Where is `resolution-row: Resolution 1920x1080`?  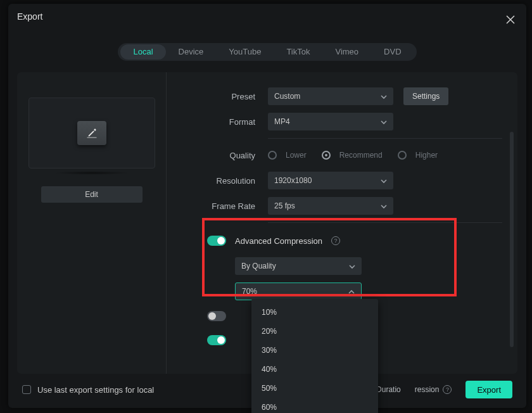
resolution-row: Resolution 1920x1080 is located at coordinates (334, 181).